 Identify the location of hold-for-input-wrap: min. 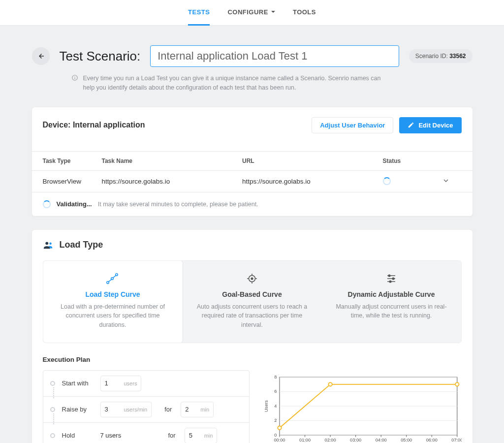
(201, 435).